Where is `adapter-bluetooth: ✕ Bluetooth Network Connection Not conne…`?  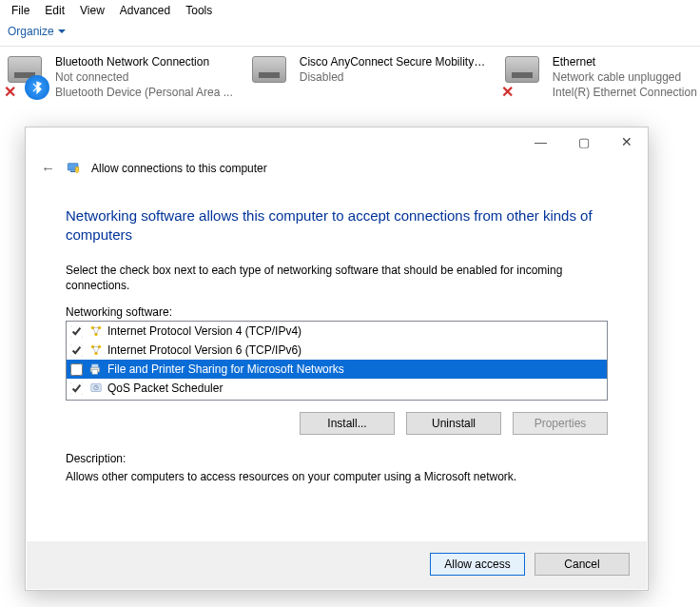
adapter-bluetooth: ✕ Bluetooth Network Connection Not conne… is located at coordinates (118, 78).